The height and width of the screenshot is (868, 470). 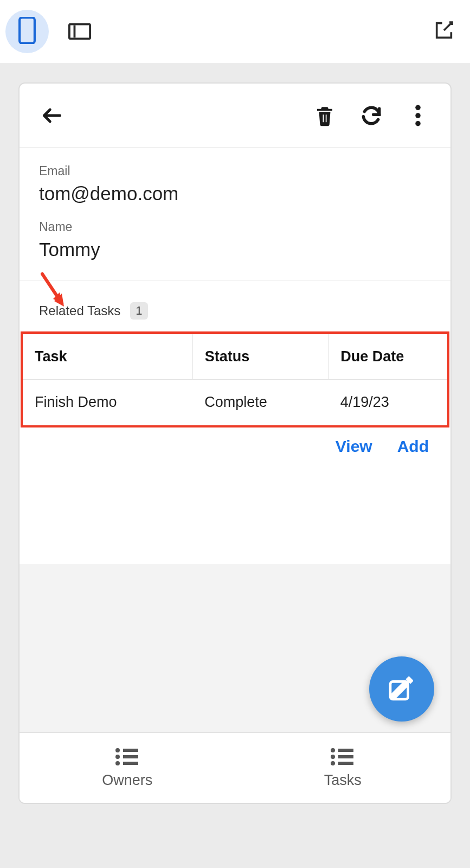 I want to click on related-tasks-header: Related Tasks 1, so click(x=235, y=306).